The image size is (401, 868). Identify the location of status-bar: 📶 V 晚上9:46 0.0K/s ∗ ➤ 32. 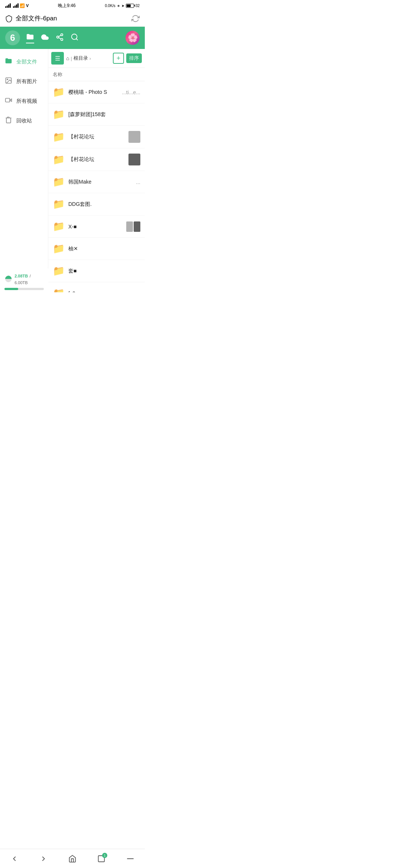
(72, 5).